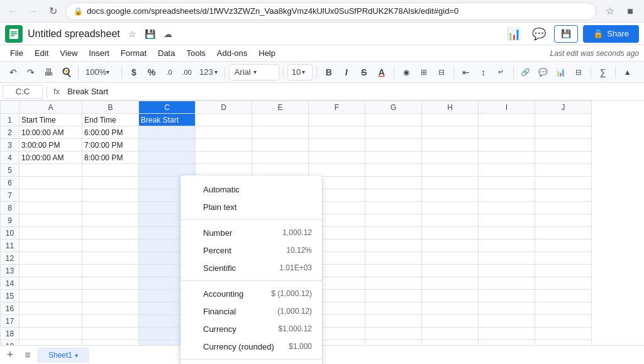 Image resolution: width=644 pixels, height=364 pixels. Describe the element at coordinates (564, 108) in the screenshot. I see `col-header-j: J` at that location.